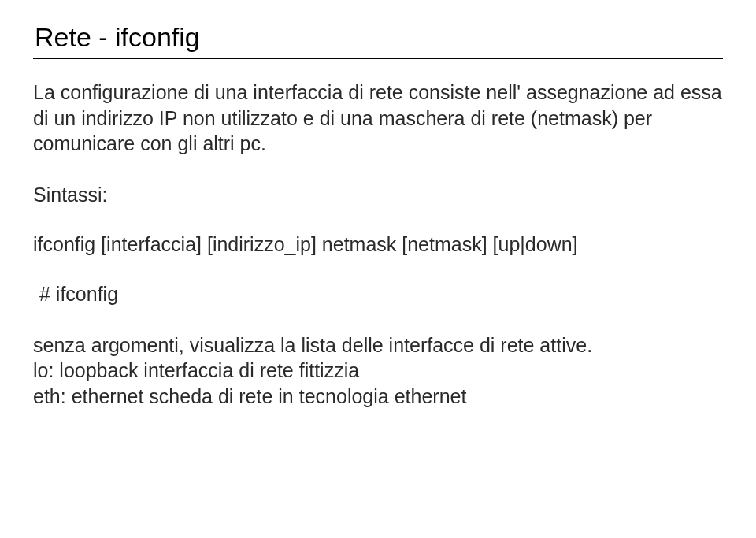 This screenshot has height=538, width=756. I want to click on description-line-3: eth: ethernet scheda di rete in tecnolog…, so click(250, 396).